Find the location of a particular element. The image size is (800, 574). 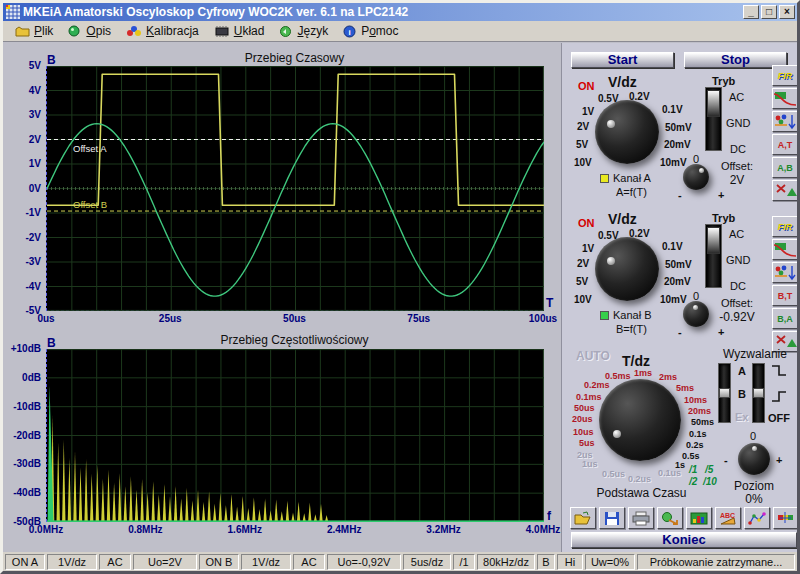

statusbar: ON A 1V/dz AC Uo=2V ON B 1V/dz AC Uo=-0,… is located at coordinates (400, 562).